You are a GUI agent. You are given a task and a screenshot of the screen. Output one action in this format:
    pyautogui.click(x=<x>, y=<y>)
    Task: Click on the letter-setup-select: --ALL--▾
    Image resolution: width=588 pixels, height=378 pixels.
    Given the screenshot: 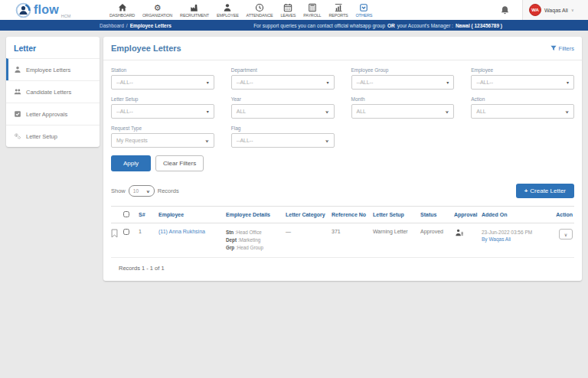 What is the action you would take?
    pyautogui.click(x=162, y=112)
    